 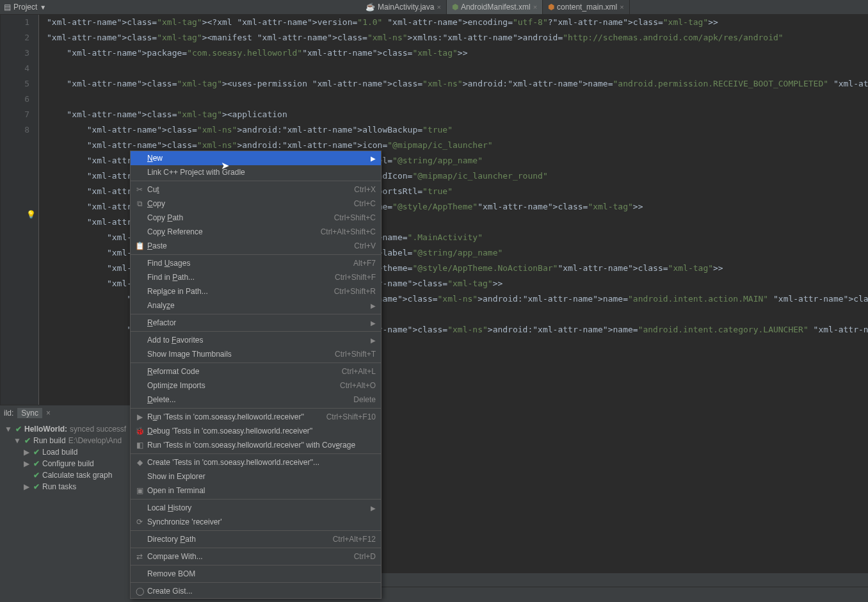 What do you see at coordinates (140, 462) in the screenshot?
I see `create-icon: ◆` at bounding box center [140, 462].